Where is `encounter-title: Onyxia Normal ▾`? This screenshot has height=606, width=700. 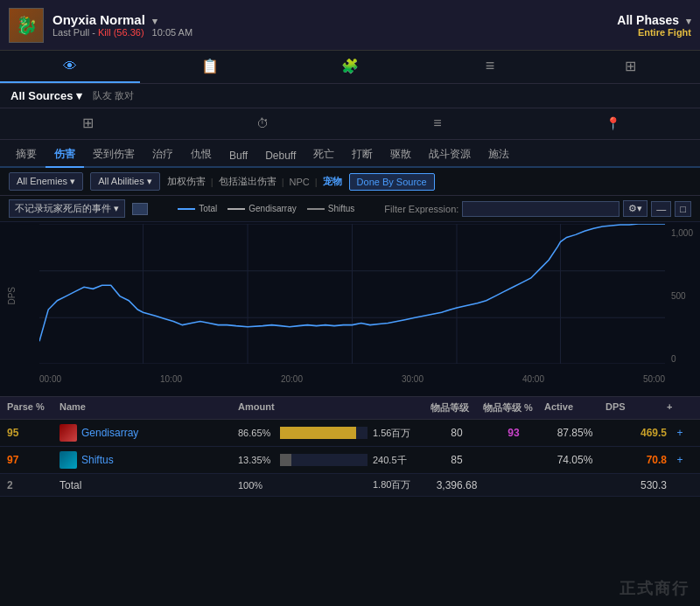
encounter-title: Onyxia Normal ▾ is located at coordinates (334, 19).